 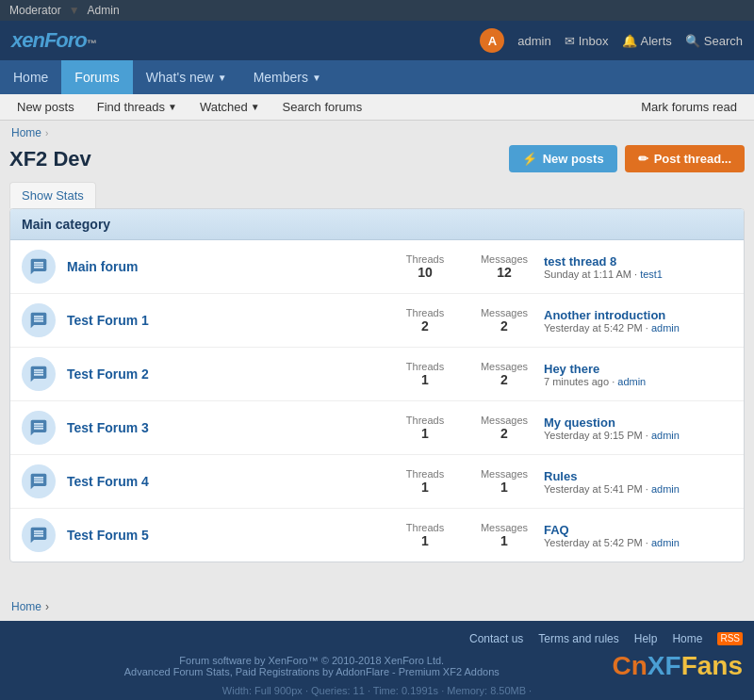 I want to click on last-post-title: test thread 8, so click(x=638, y=262).